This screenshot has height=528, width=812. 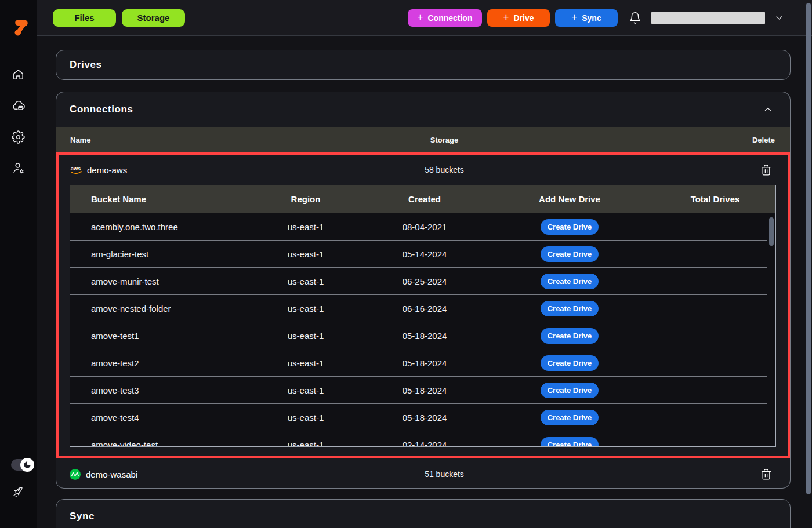 I want to click on settings-gear-icon, so click(x=19, y=137).